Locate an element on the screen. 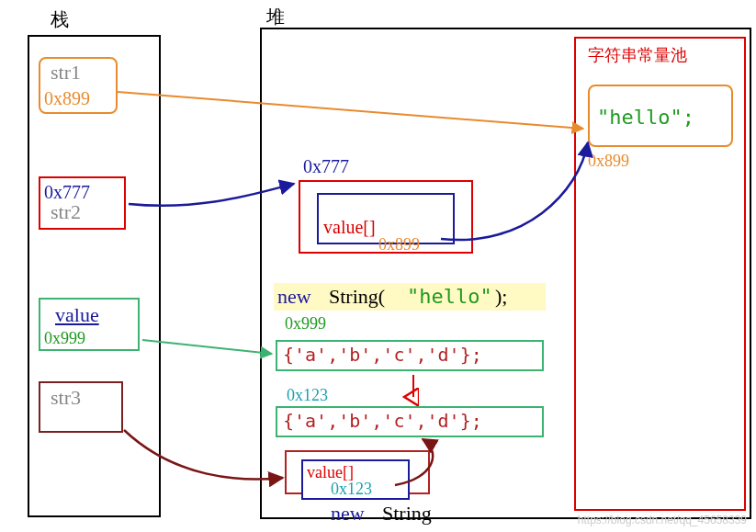  arr123-text: {'a','b','c','d'}; is located at coordinates (382, 421).